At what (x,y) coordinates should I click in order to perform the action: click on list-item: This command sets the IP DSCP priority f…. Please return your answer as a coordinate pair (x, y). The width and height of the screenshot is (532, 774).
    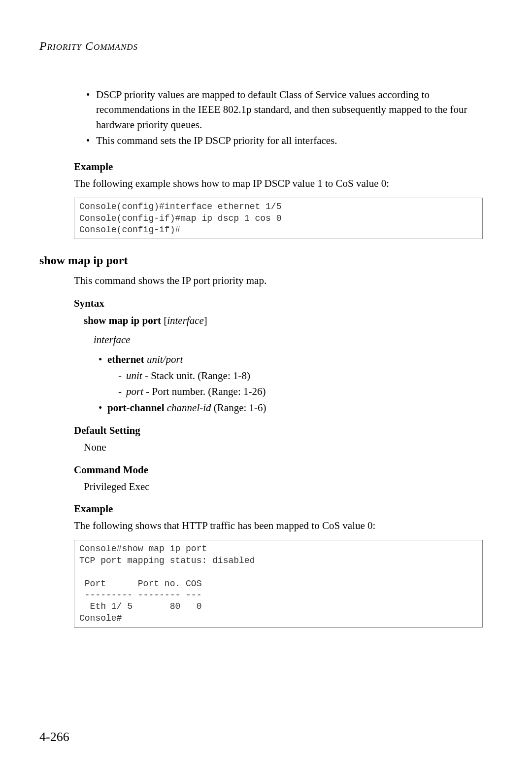
    Looking at the image, I should click on (285, 141).